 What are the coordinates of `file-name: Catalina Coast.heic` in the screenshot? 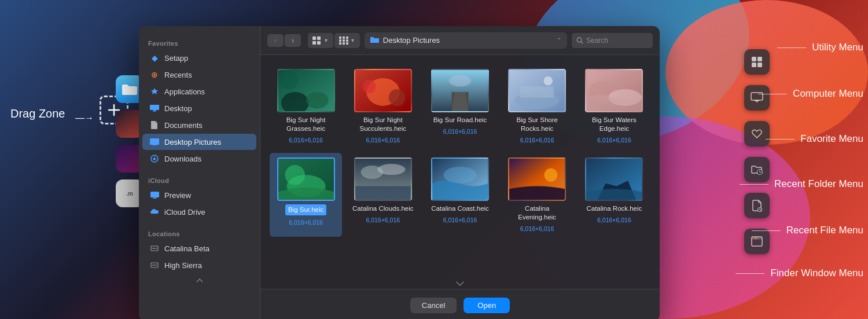 It's located at (460, 208).